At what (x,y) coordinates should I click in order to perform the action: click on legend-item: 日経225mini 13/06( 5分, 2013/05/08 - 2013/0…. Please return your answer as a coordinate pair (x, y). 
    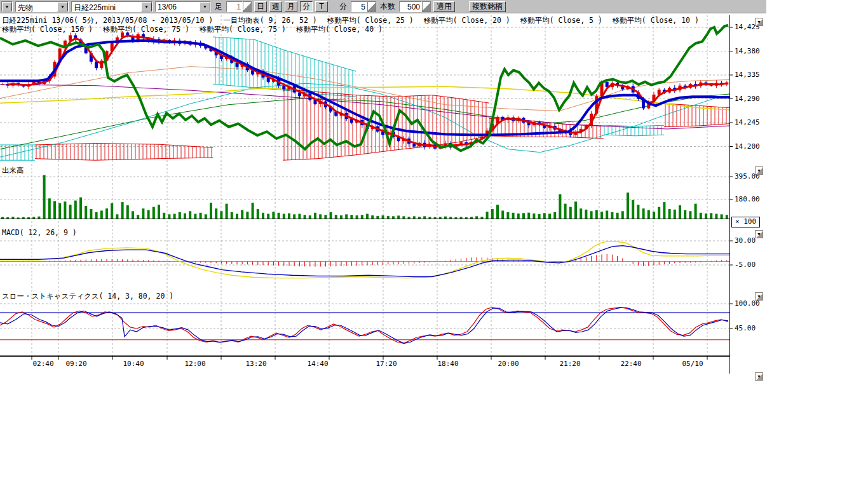
    Looking at the image, I should click on (107, 20).